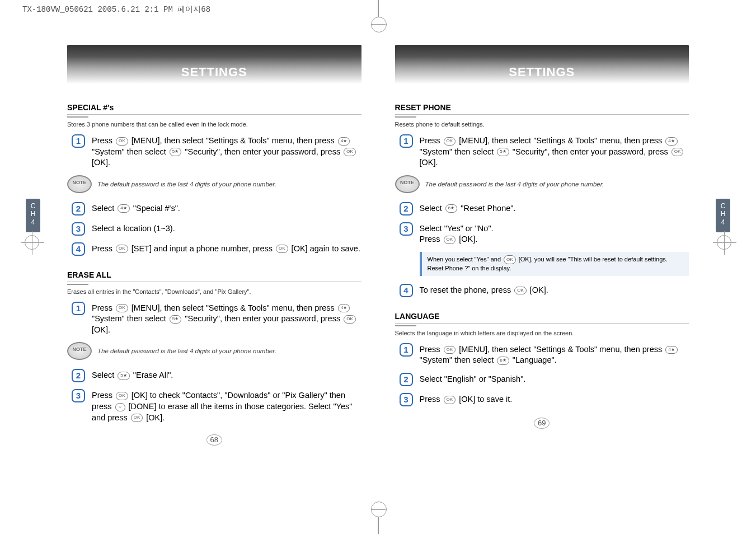 This screenshot has height=534, width=756. What do you see at coordinates (217, 249) in the screenshot?
I see `step-4: 4 Press OK [SET] and input a phone numbe…` at bounding box center [217, 249].